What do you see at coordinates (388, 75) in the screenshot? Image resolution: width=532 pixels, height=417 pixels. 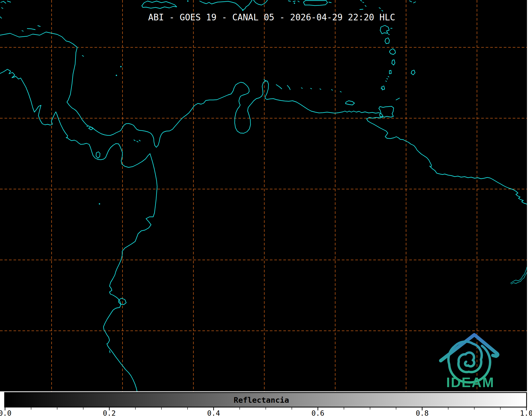 I see `coastline-windward-islands` at bounding box center [388, 75].